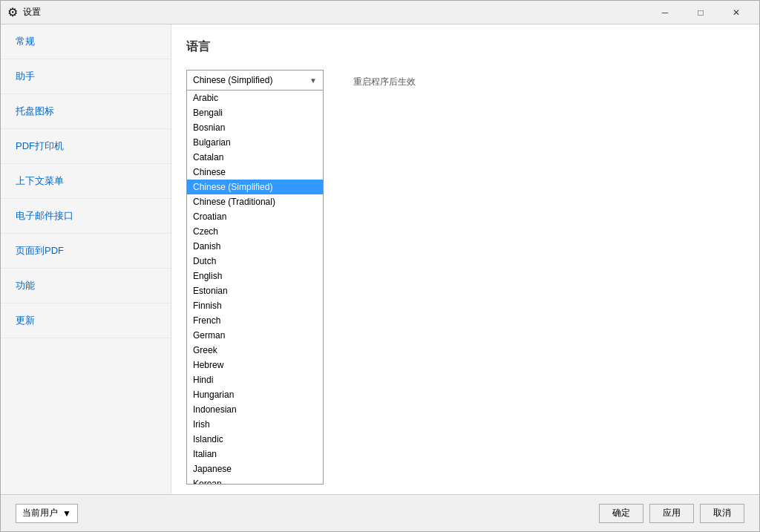 This screenshot has height=532, width=760. I want to click on sidebar-item-assistant: 助手, so click(86, 77).